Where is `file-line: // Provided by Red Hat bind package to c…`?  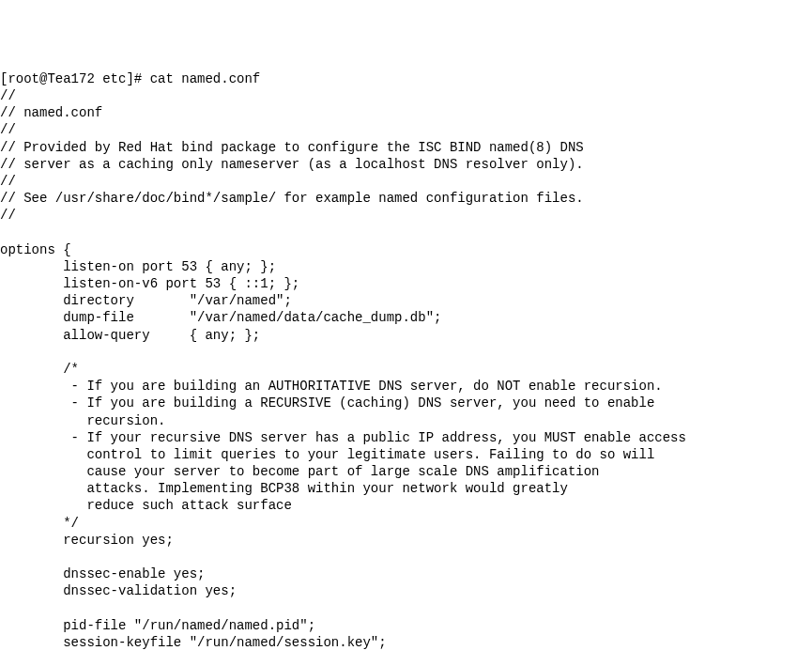 file-line: // Provided by Red Hat bind package to c… is located at coordinates (292, 147).